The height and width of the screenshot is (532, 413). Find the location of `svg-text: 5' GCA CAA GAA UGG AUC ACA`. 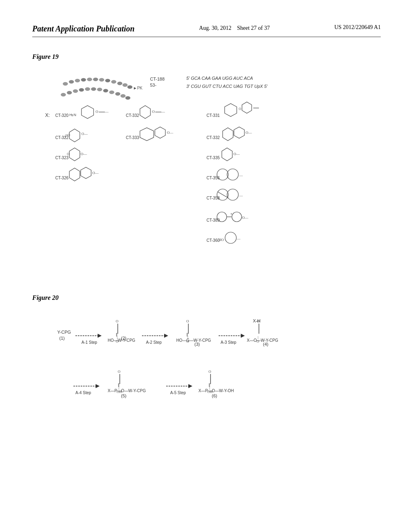

svg-text: 5' GCA CAA GAA UGG AUC ACA is located at coordinates (219, 78).